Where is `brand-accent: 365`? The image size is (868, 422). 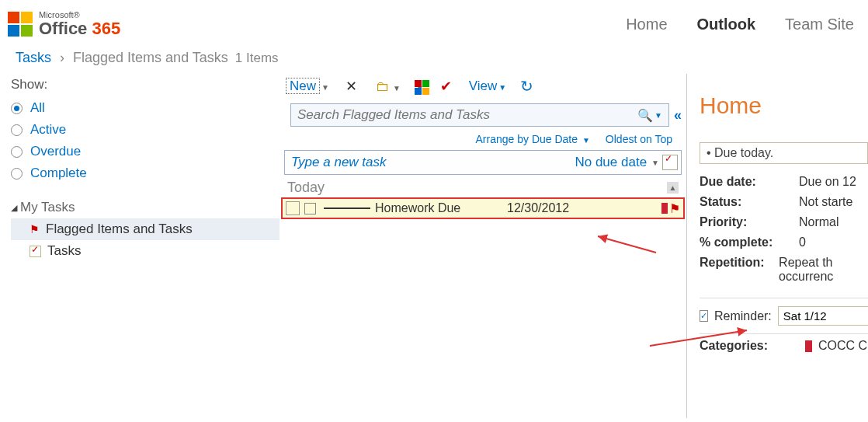
brand-accent: 365 is located at coordinates (106, 28).